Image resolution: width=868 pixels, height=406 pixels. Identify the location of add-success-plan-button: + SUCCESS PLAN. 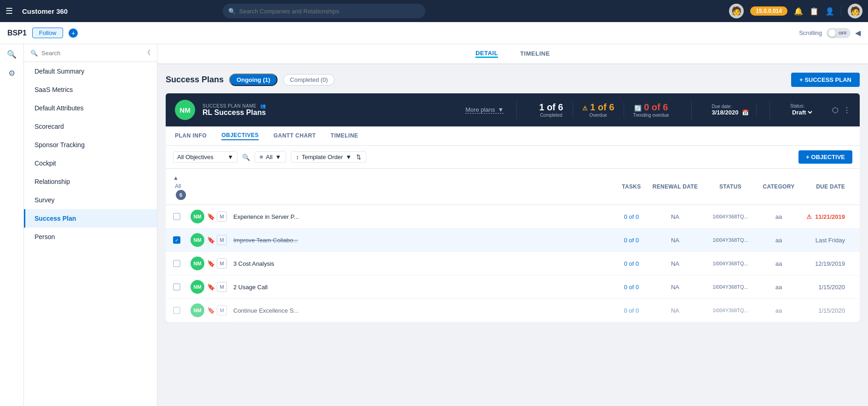
(826, 80).